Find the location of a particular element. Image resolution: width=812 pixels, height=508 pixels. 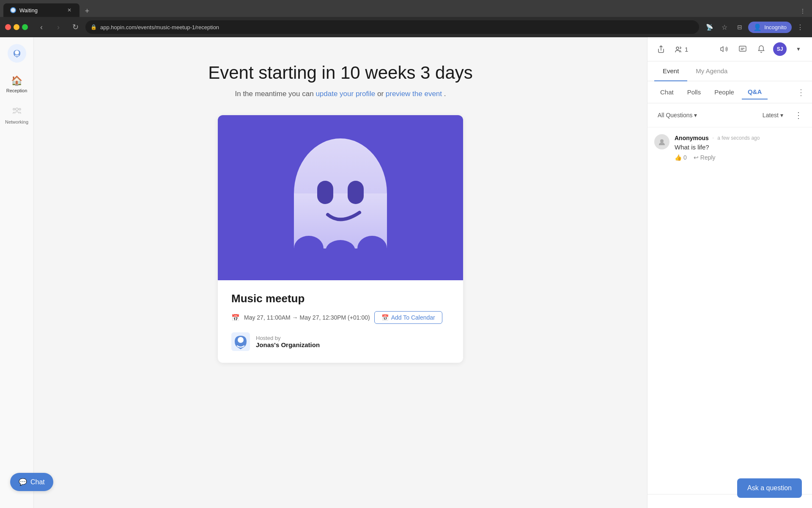

org-name-text: Jonas's Organization is located at coordinates (288, 345).